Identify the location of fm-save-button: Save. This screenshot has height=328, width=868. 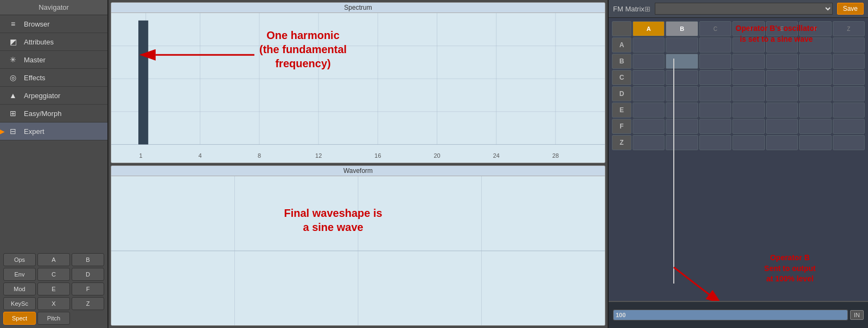
(851, 9).